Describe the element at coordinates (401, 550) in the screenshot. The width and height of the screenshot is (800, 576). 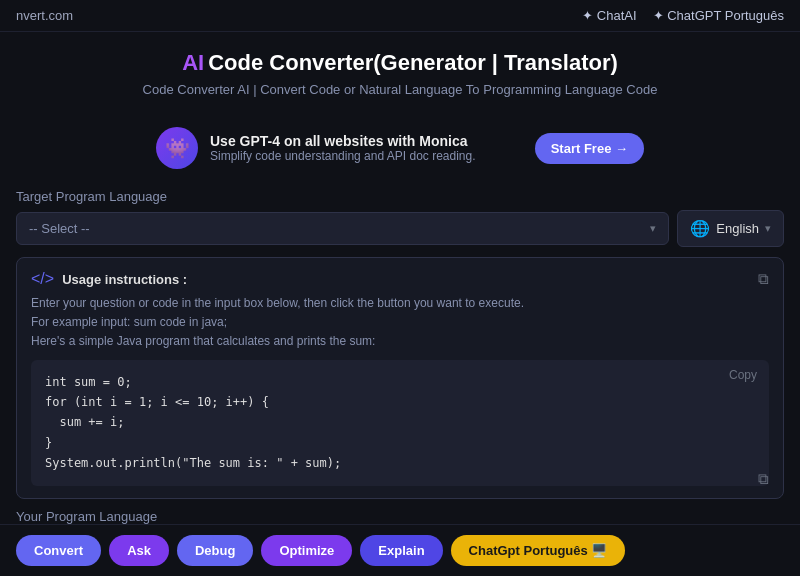
I see `explain-button: Explain` at that location.